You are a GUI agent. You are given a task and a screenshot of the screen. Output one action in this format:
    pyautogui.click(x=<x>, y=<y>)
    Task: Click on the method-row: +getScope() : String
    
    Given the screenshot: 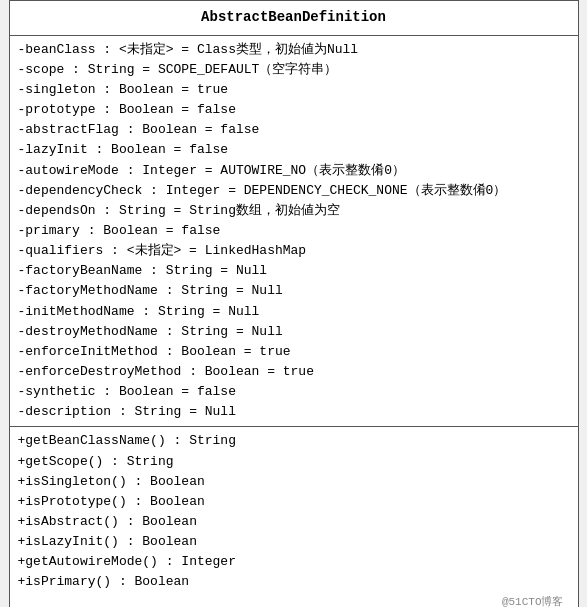 What is the action you would take?
    pyautogui.click(x=294, y=462)
    